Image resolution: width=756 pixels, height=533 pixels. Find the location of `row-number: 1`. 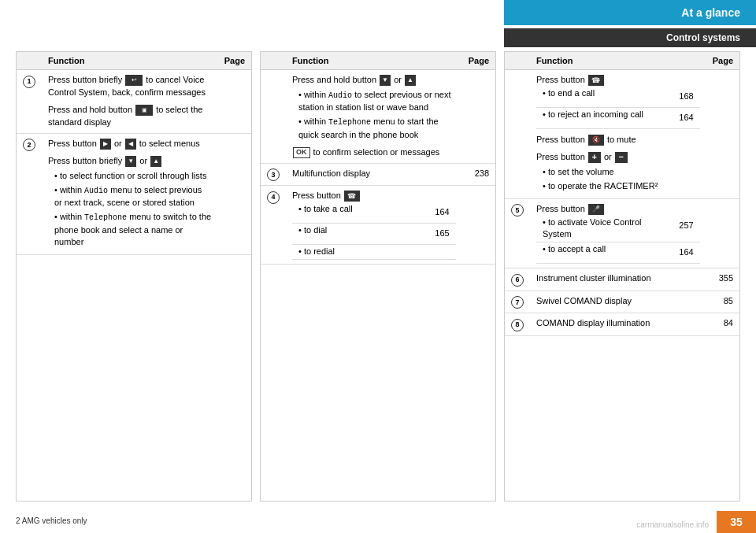

row-number: 1 is located at coordinates (29, 82).